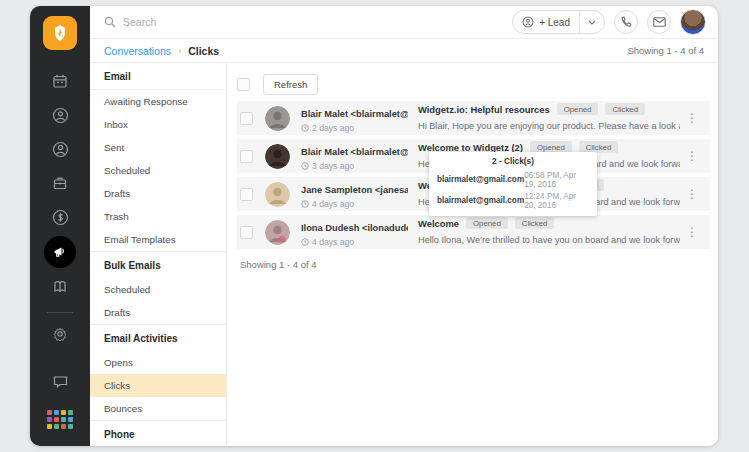  Describe the element at coordinates (666, 50) in the screenshot. I see `showing-count-top: Showing 1 - 4 of 4` at that location.